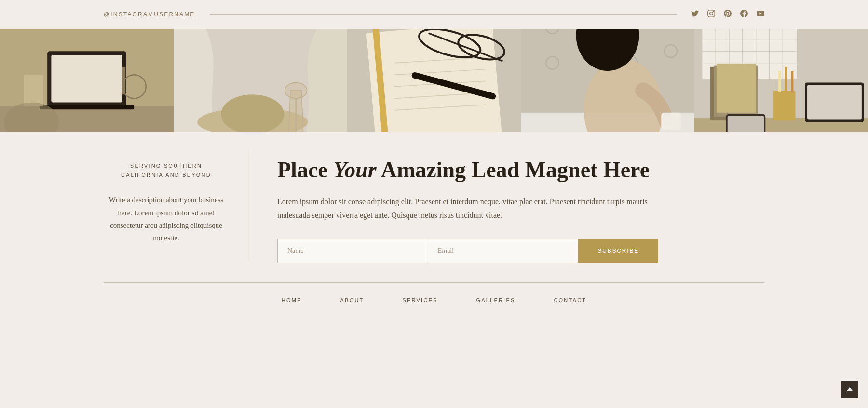 The width and height of the screenshot is (868, 408). What do you see at coordinates (465, 209) in the screenshot?
I see `lead-magnet-description: Lorem ipsum dolor sit conse adipiscing e…` at bounding box center [465, 209].